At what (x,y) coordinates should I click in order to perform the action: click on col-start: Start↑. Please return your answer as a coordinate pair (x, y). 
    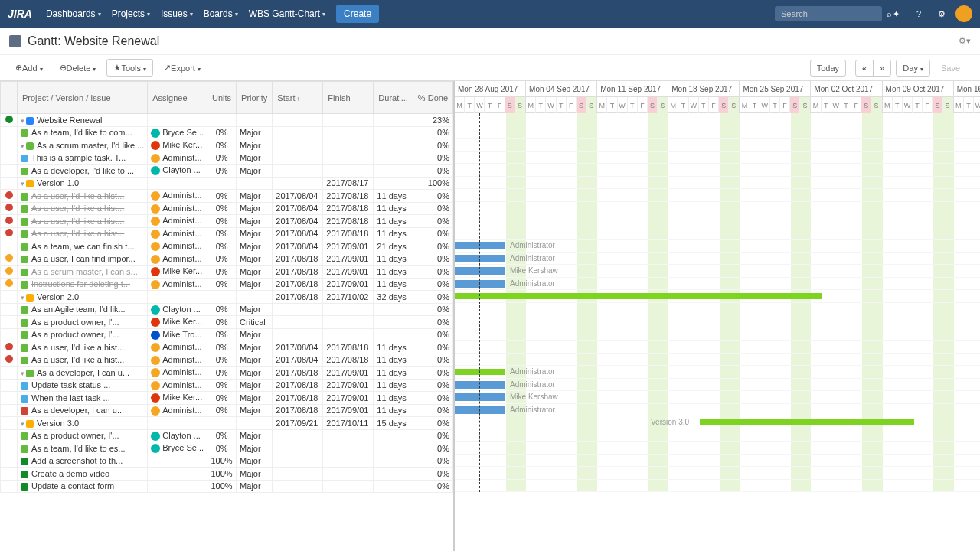
    Looking at the image, I should click on (298, 98).